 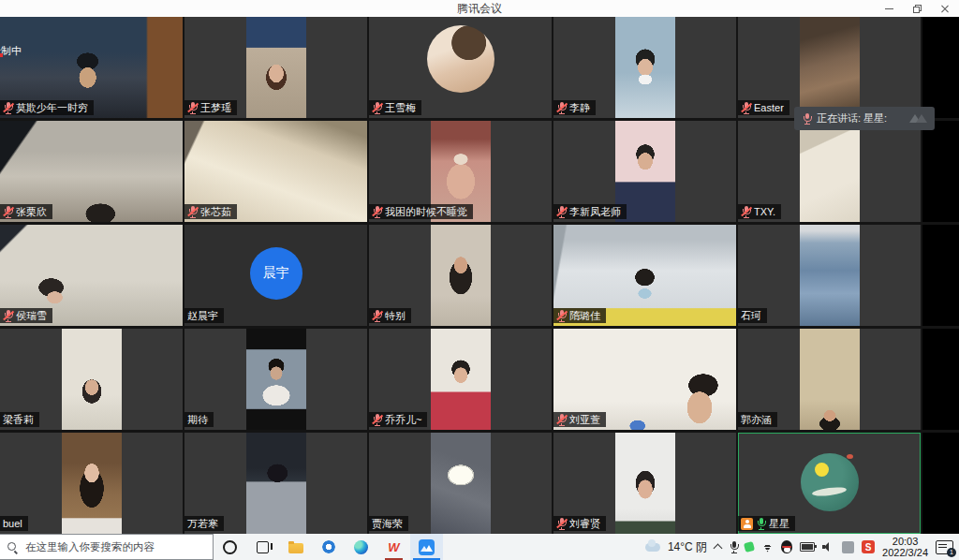 What do you see at coordinates (828, 547) in the screenshot?
I see `volume-icon` at bounding box center [828, 547].